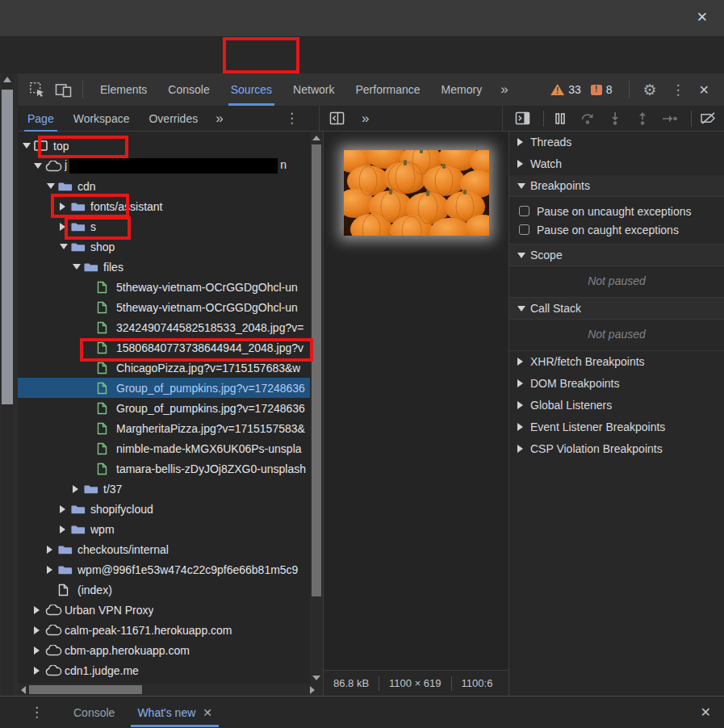 The width and height of the screenshot is (724, 728). I want to click on more-tabs-icon: », so click(504, 90).